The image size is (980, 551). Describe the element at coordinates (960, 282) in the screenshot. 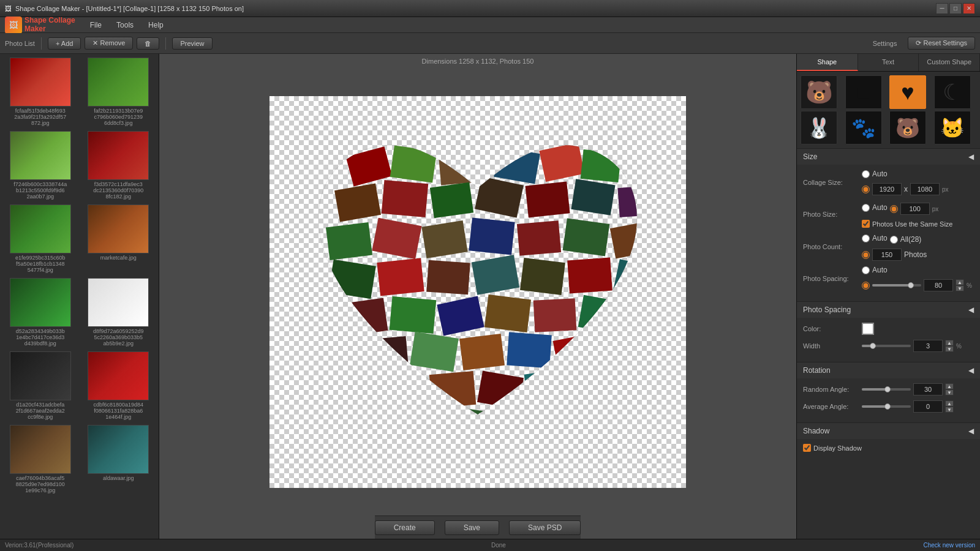

I see `spacing-up: ▲` at that location.